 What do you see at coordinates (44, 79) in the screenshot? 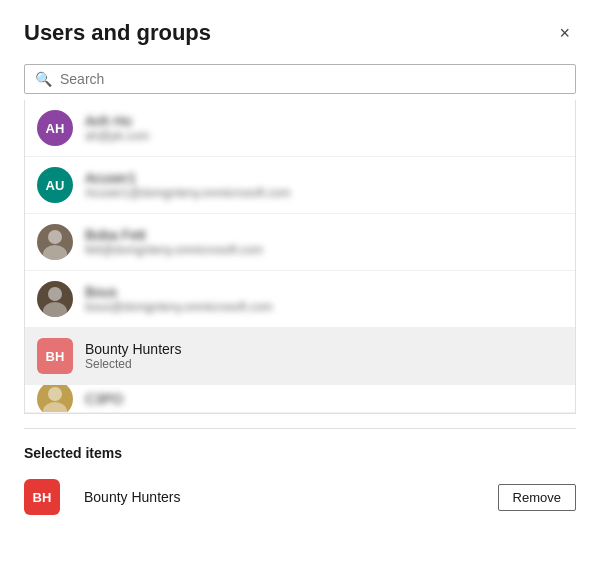
I see `search-icon: 🔍` at bounding box center [44, 79].